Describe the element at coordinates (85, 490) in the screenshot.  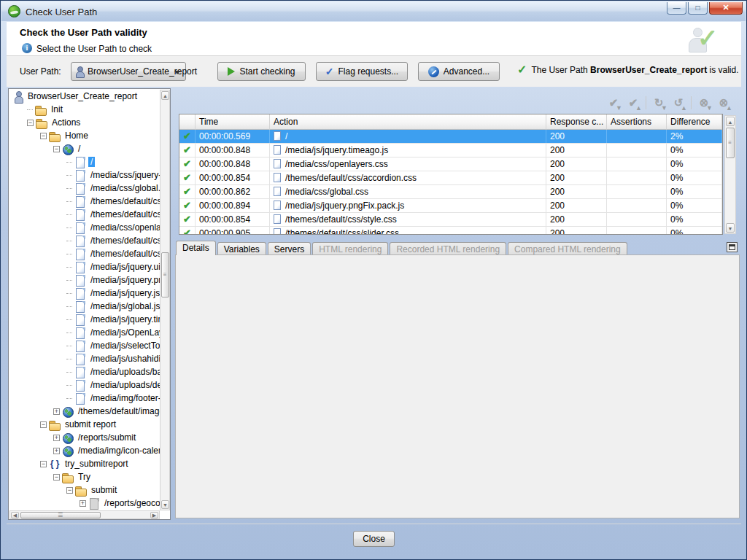
I see `tree-item: −submit` at that location.